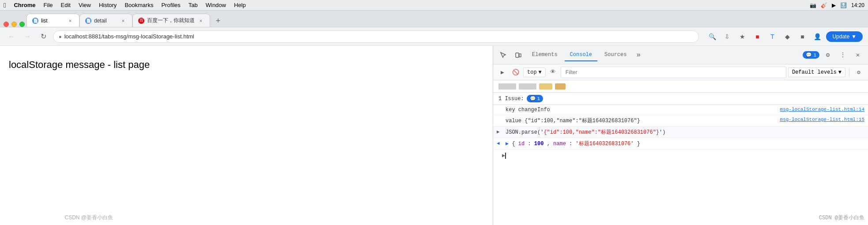  What do you see at coordinates (376, 37) in the screenshot?
I see `url-bar: ● localhost:8881/tabs-msg/msg-localStora…` at bounding box center [376, 37].